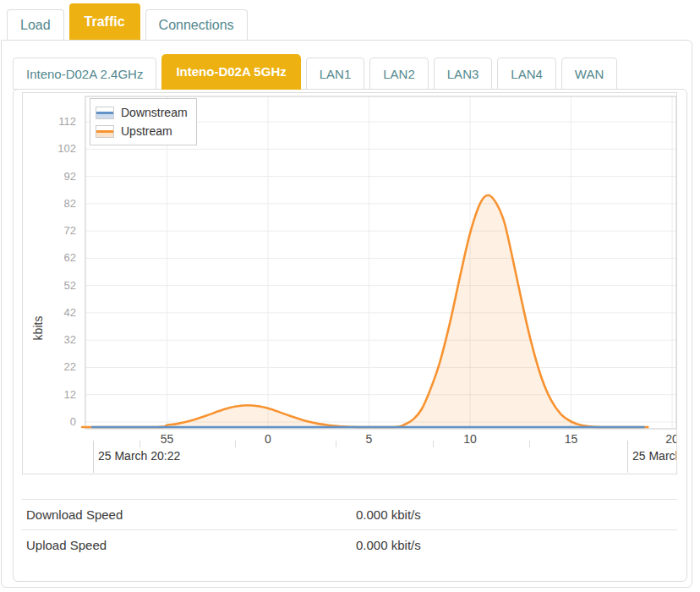 Image resolution: width=700 pixels, height=592 pixels. I want to click on chart-legend: Downstream Upstream, so click(144, 122).